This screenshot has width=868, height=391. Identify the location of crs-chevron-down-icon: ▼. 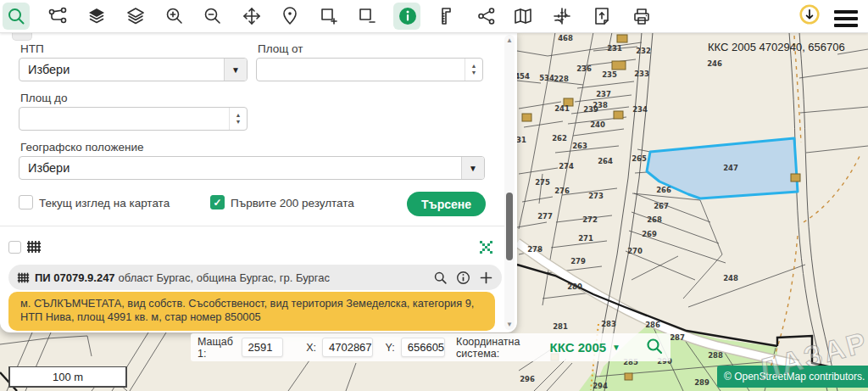
(616, 348).